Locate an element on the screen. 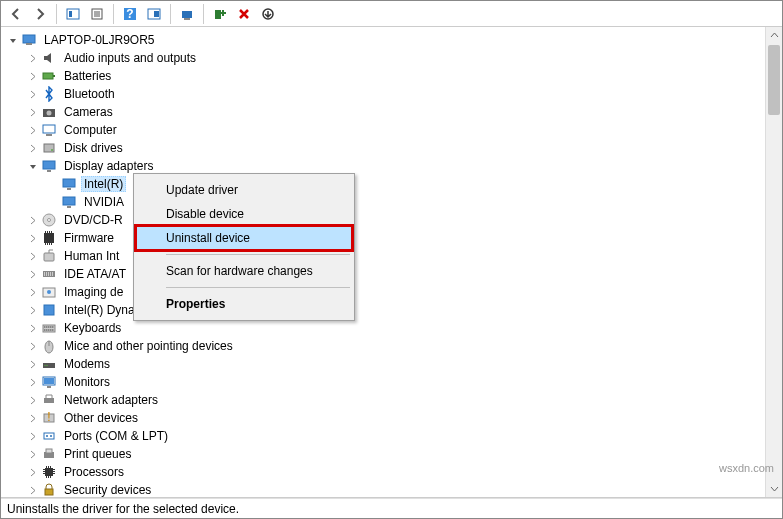 The width and height of the screenshot is (783, 519). help-button: ? is located at coordinates (130, 14).